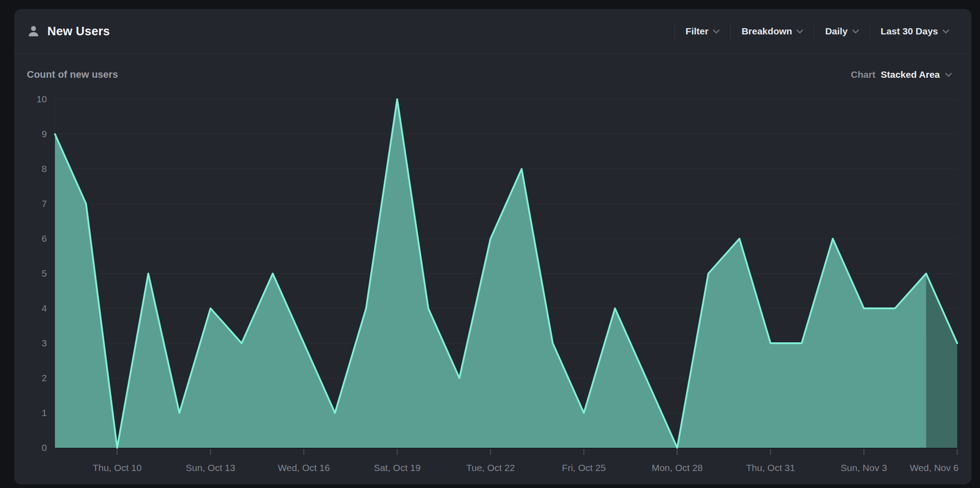  Describe the element at coordinates (34, 31) in the screenshot. I see `person-icon` at that location.